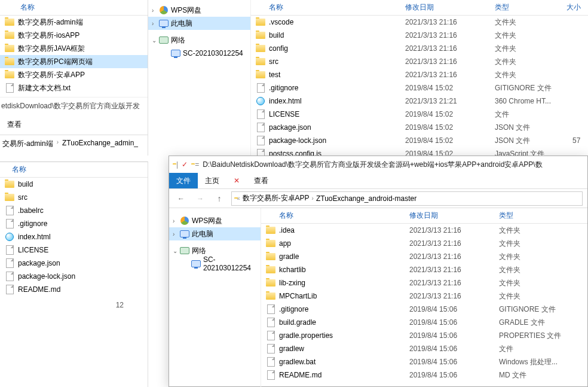  What do you see at coordinates (271, 283) in the screenshot?
I see `folder-icon` at bounding box center [271, 283].